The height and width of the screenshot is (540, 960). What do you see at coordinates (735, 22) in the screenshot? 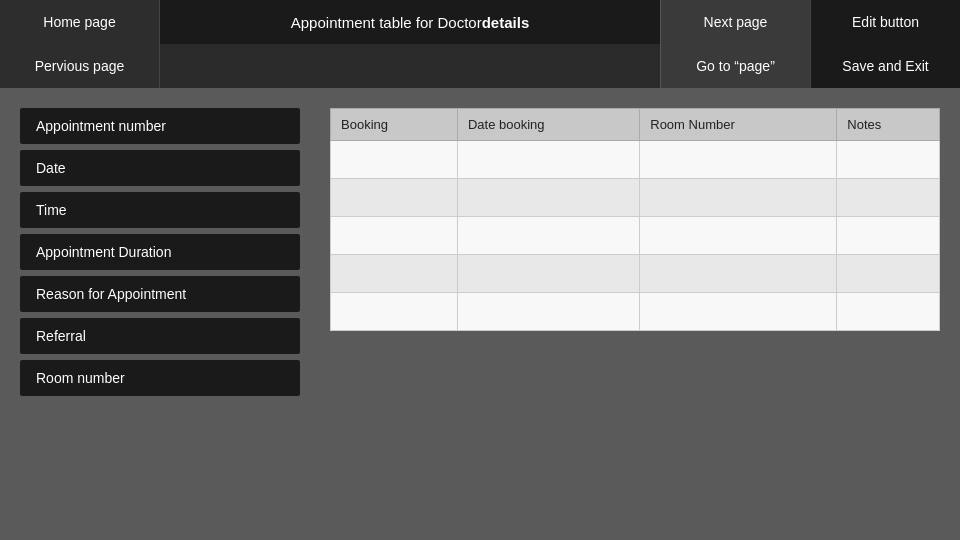
I see `next-page-button: Next page` at bounding box center [735, 22].